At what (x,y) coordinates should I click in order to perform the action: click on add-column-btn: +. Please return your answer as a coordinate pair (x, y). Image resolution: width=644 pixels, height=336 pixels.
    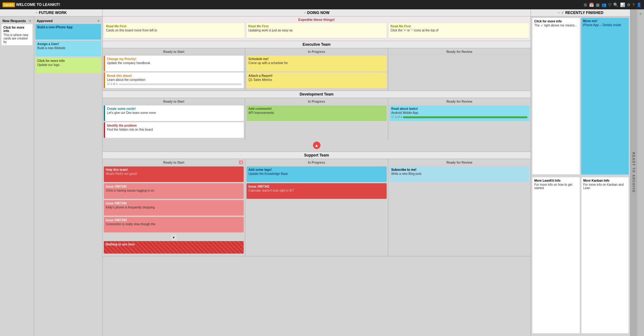
    Looking at the image, I should click on (640, 14).